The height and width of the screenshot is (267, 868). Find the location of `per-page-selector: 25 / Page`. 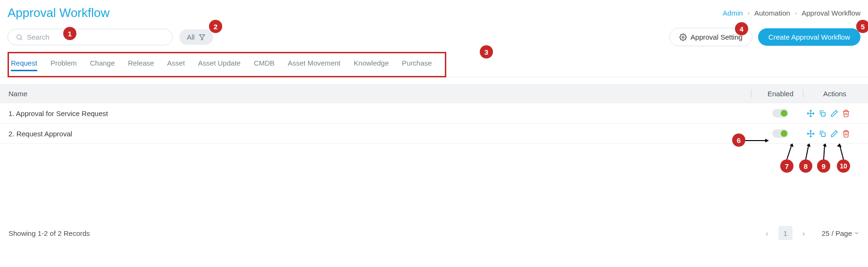

per-page-selector: 25 / Page is located at coordinates (841, 233).